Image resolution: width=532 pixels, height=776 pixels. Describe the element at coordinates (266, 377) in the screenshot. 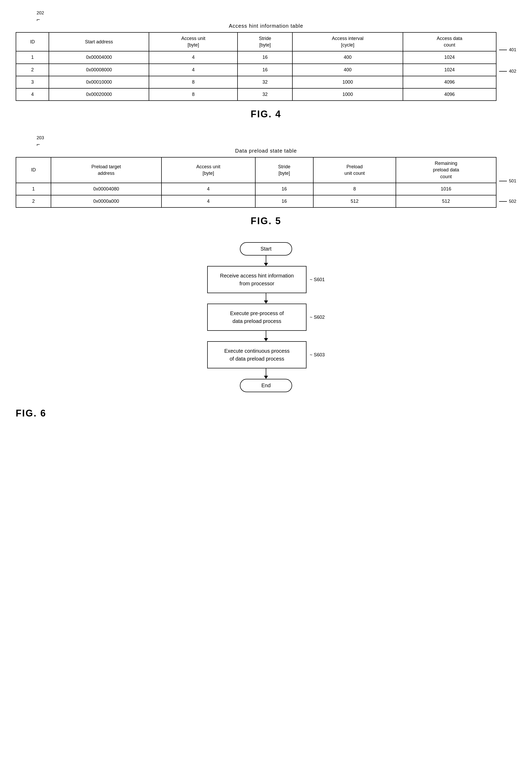

I see `flow-arrow-4-head-icon` at that location.